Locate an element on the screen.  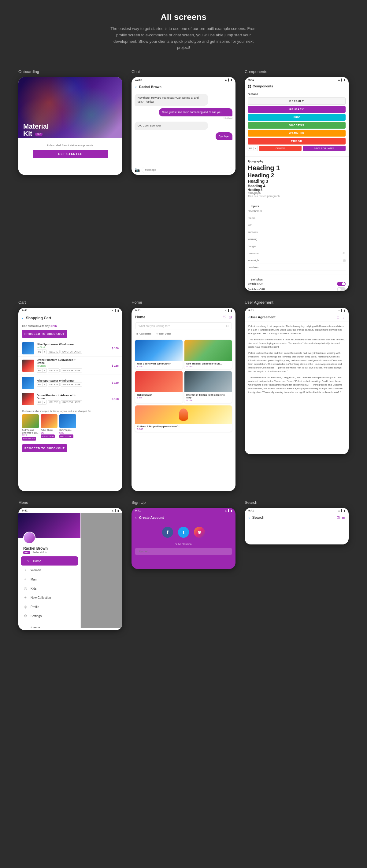
btn-delete: DELETE is located at coordinates (281, 148).